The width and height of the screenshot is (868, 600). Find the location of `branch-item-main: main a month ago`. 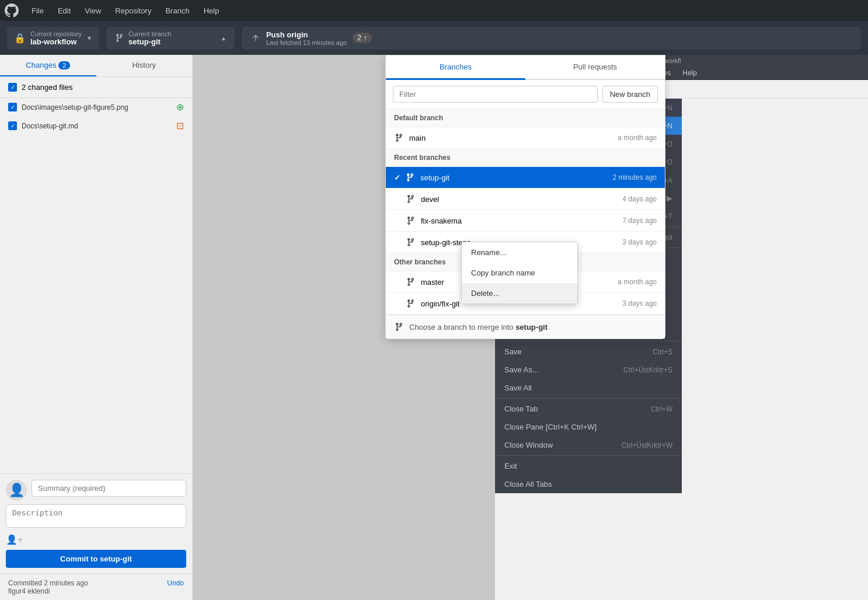

branch-item-main: main a month ago is located at coordinates (525, 138).